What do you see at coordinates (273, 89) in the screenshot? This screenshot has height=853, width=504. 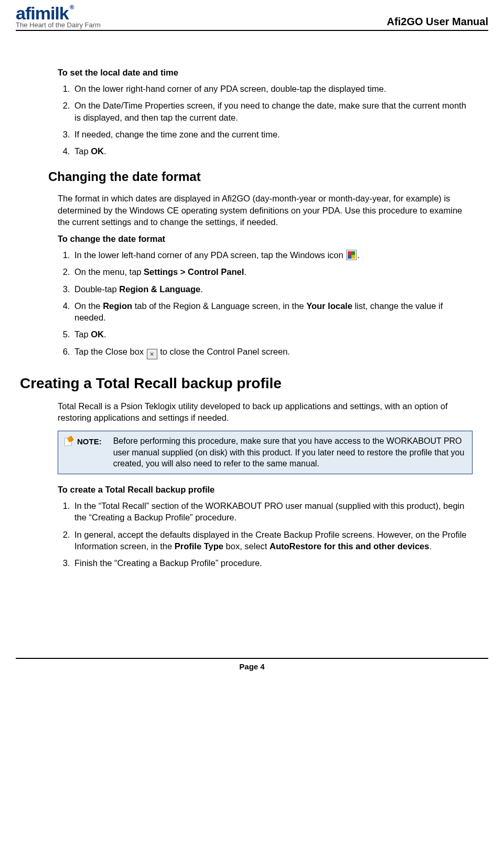 I see `list-item: On the lower right-hand corner of any PD…` at bounding box center [273, 89].